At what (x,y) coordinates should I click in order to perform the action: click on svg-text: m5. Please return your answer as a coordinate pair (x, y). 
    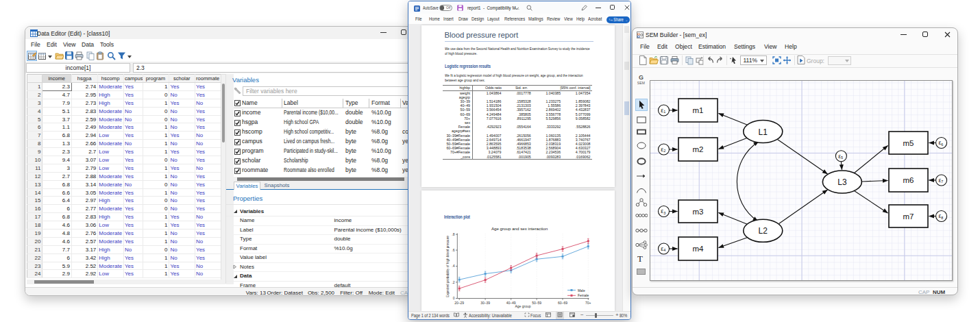
    Looking at the image, I should click on (909, 143).